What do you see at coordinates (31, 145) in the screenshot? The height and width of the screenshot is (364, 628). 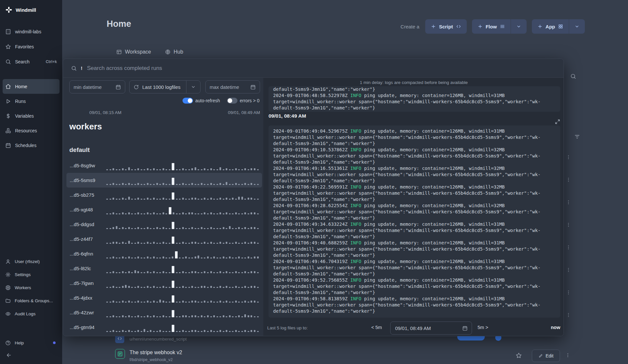 I see `sidebar-item-schedules: Schedules` at bounding box center [31, 145].